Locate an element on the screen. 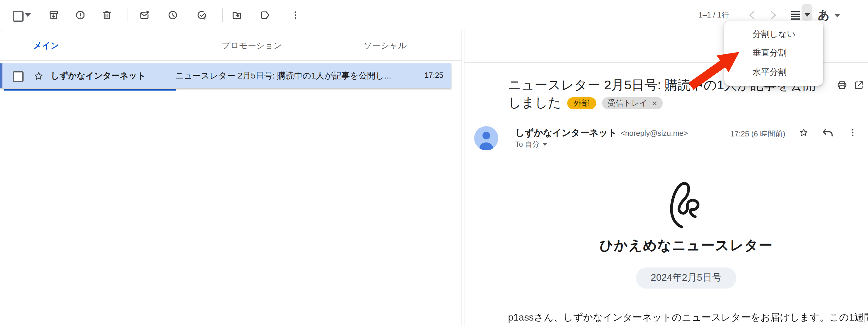 Image resolution: width=868 pixels, height=326 pixels. primary-tab-label: メイン is located at coordinates (46, 45).